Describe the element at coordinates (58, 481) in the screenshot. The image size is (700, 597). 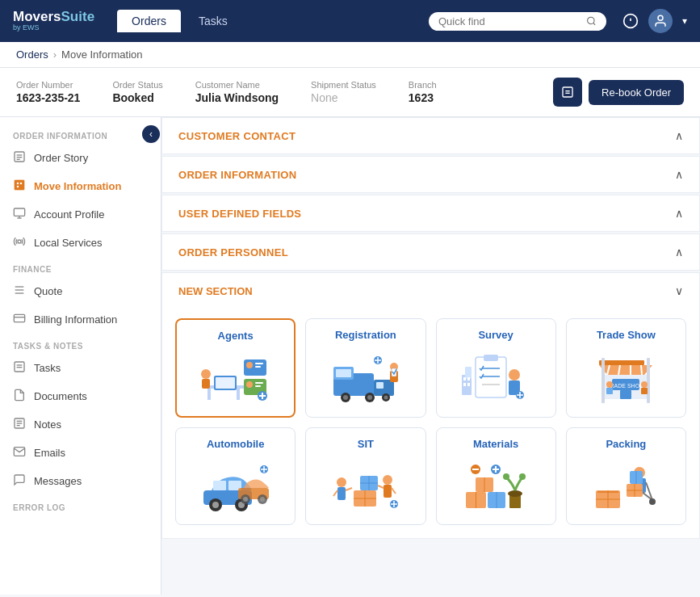
I see `sidebar-item-label: Messages` at that location.